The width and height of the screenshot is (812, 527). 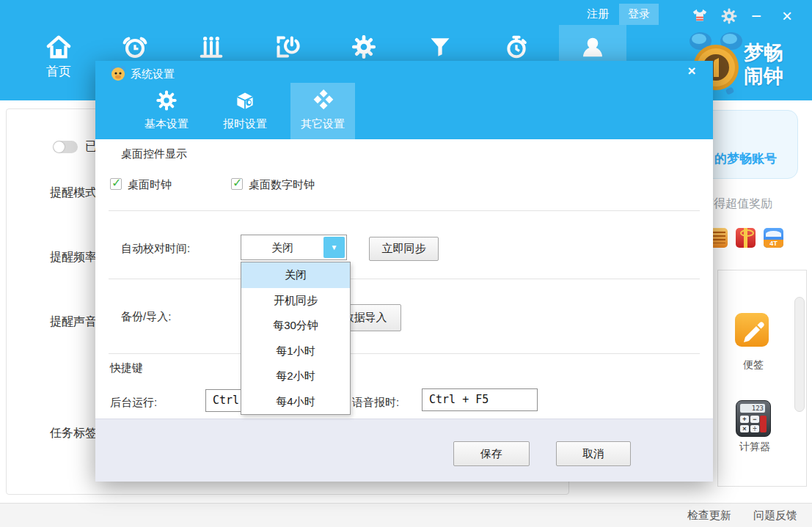 What do you see at coordinates (135, 47) in the screenshot?
I see `nav-alarms` at bounding box center [135, 47].